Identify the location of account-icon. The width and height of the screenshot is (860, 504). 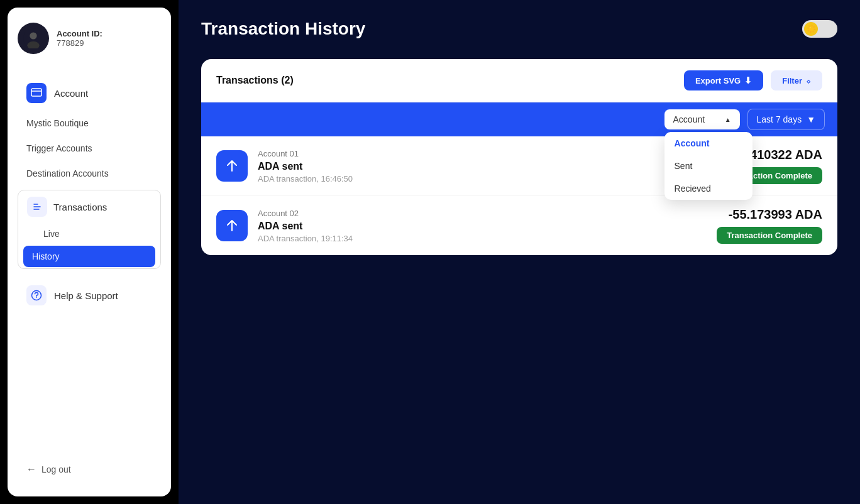
(36, 93).